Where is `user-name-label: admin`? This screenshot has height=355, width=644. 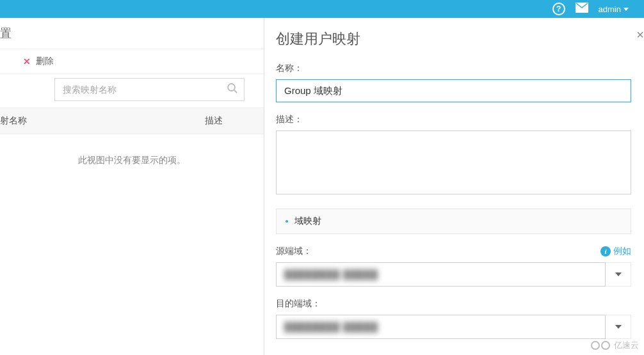
user-name-label: admin is located at coordinates (609, 9).